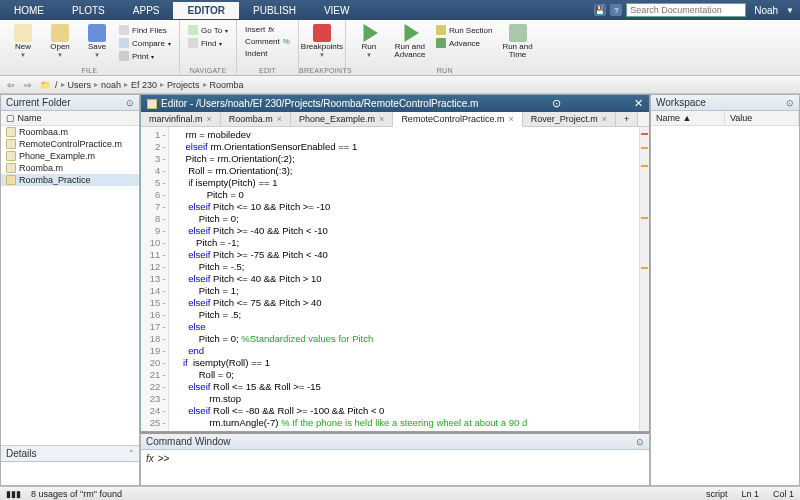 This screenshot has width=800, height=500. What do you see at coordinates (38, 102) in the screenshot?
I see `current-folder-title: Current Folder` at bounding box center [38, 102].